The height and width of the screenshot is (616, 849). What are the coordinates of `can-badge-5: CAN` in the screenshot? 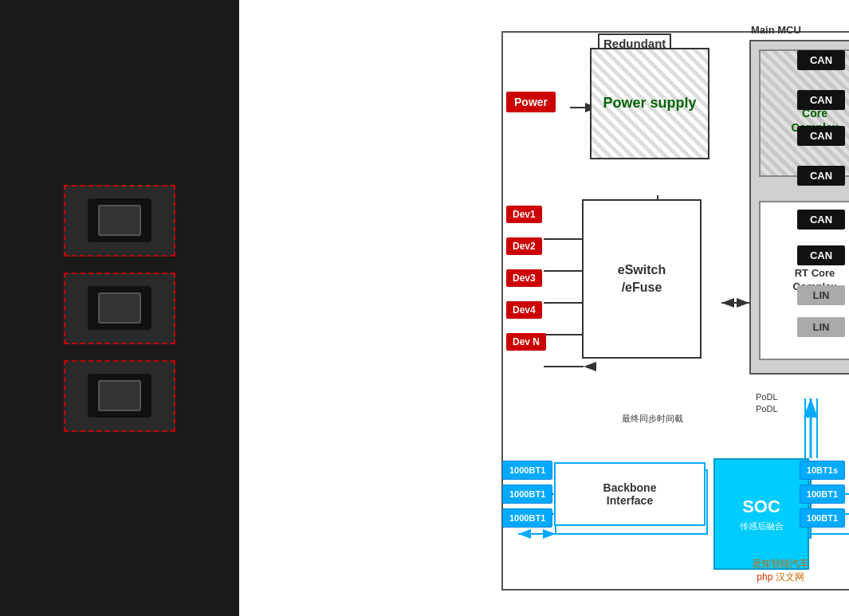 It's located at (821, 220).